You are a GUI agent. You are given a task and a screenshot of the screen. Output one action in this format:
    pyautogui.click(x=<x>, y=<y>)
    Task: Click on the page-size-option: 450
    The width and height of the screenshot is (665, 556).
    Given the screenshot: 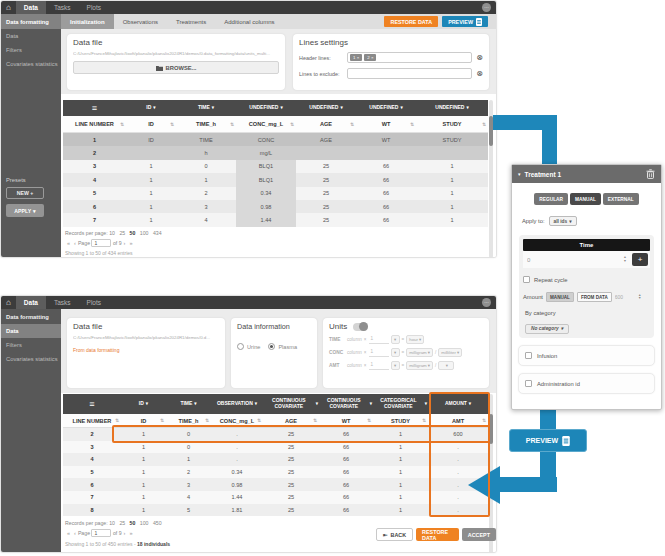 What is the action you would take?
    pyautogui.click(x=158, y=523)
    